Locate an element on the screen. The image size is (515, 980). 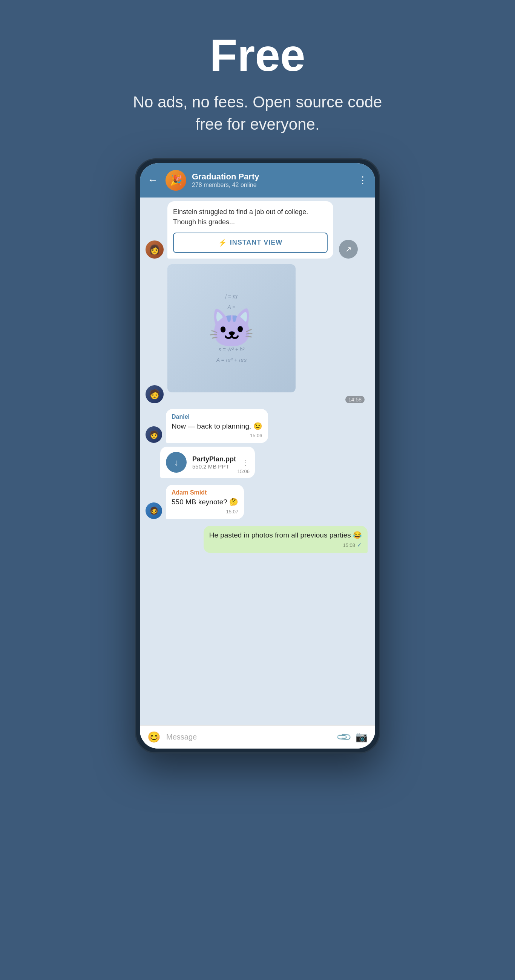
hero-subtitle: No ads, no fees. Open source code free f… is located at coordinates (257, 113).